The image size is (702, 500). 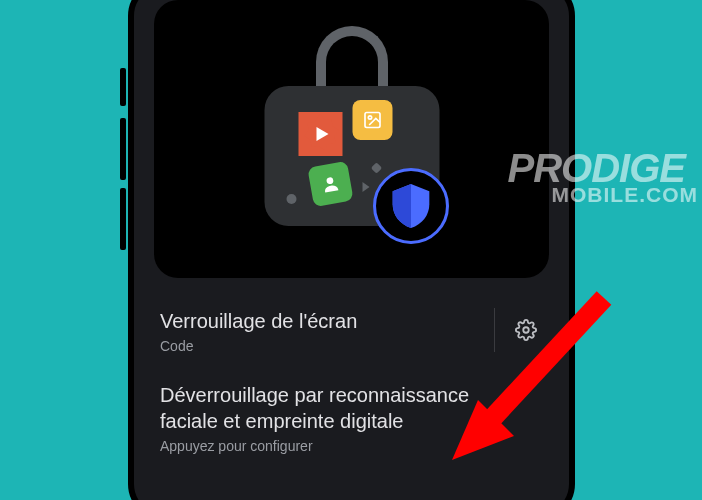 What do you see at coordinates (526, 330) in the screenshot?
I see `screen-lock-settings-button` at bounding box center [526, 330].